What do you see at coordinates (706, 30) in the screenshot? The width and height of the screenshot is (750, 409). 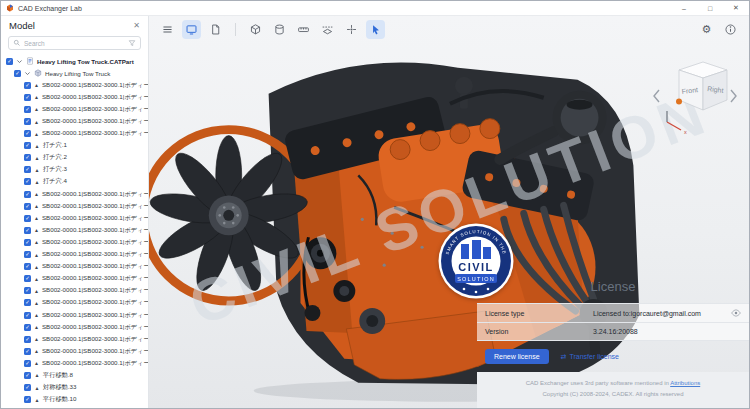 I see `settings-gear-icon: ⚙` at bounding box center [706, 30].